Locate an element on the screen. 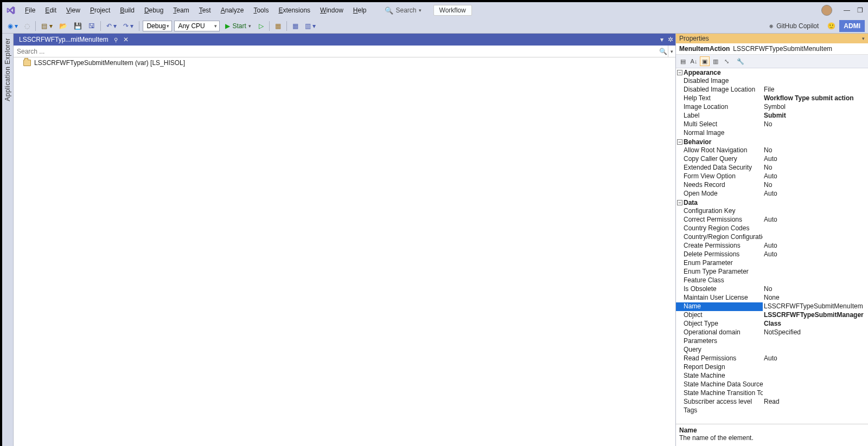  github-copilot-button: ⎈ GitHub Copilot is located at coordinates (794, 26).